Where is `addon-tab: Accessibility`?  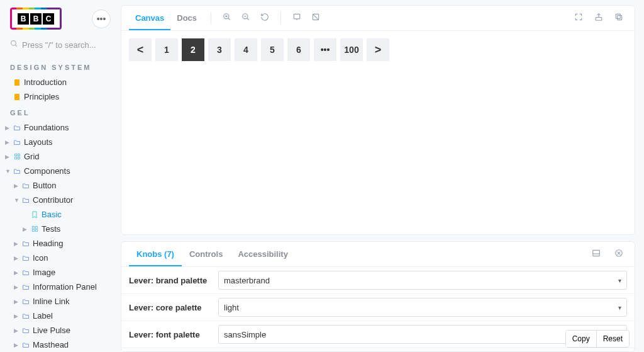
addon-tab: Accessibility is located at coordinates (263, 254).